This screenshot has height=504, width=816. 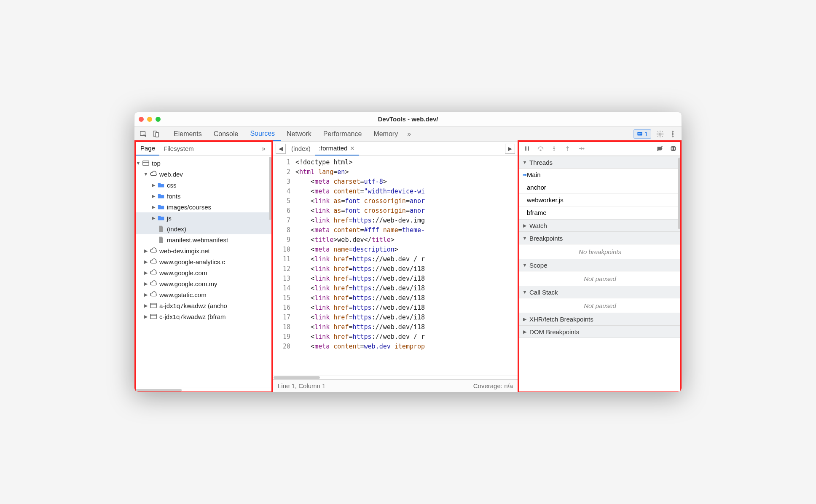 I want to click on tree-item-label: (index), so click(x=177, y=229).